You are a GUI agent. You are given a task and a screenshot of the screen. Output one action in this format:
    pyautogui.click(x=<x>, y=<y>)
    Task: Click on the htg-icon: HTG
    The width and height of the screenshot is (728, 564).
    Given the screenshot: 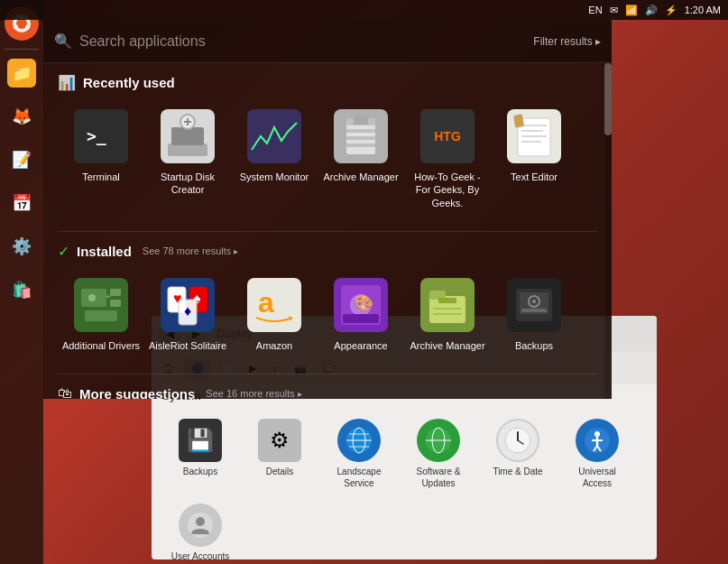 What is the action you would take?
    pyautogui.click(x=447, y=136)
    